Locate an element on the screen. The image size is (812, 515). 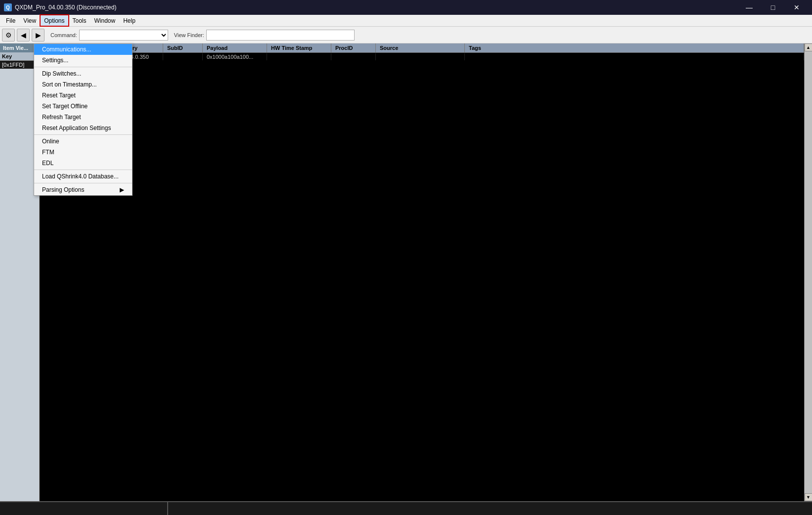
menu-item-edl: EDL is located at coordinates (83, 163).